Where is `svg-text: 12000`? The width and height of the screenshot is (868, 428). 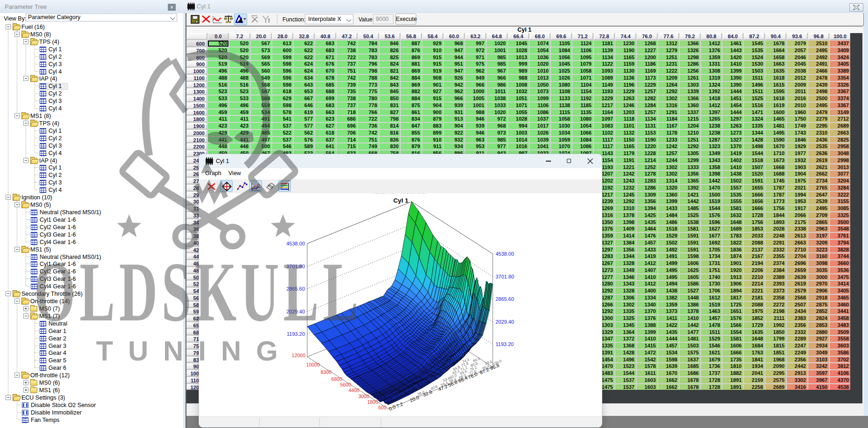 svg-text: 12000 is located at coordinates (298, 355).